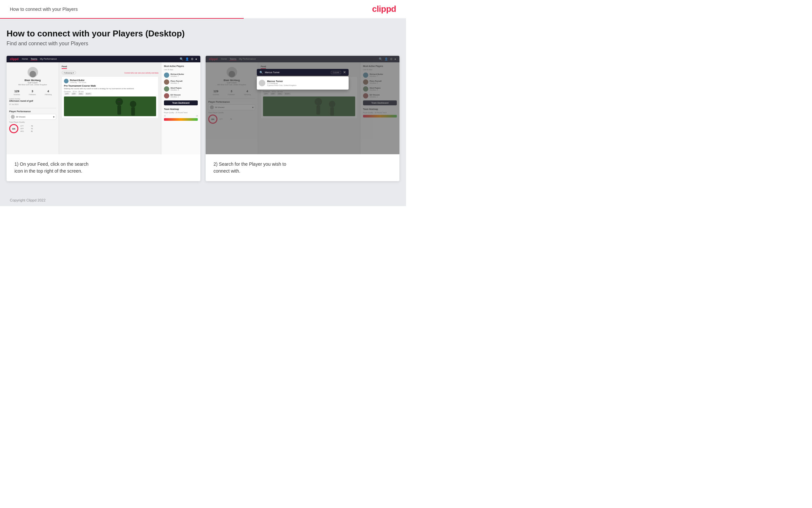  I want to click on app-center-1: Feed Following ▾ Control who can see you…, so click(110, 108).